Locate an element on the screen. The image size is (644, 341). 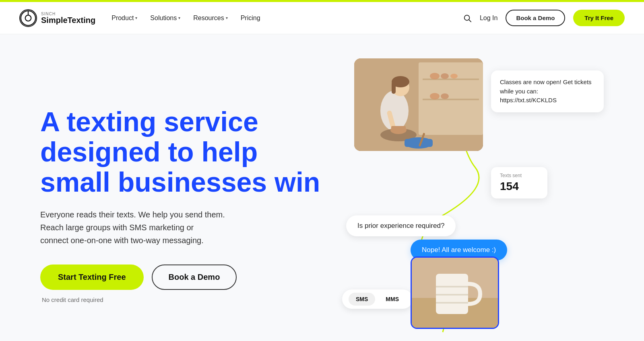
nav-link-pricing: Pricing is located at coordinates (250, 18).